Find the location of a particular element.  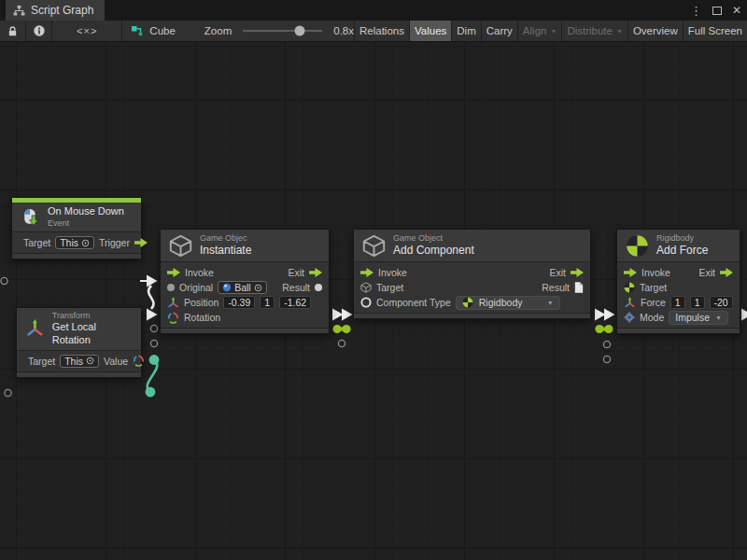

trigger-out-port is located at coordinates (141, 243).